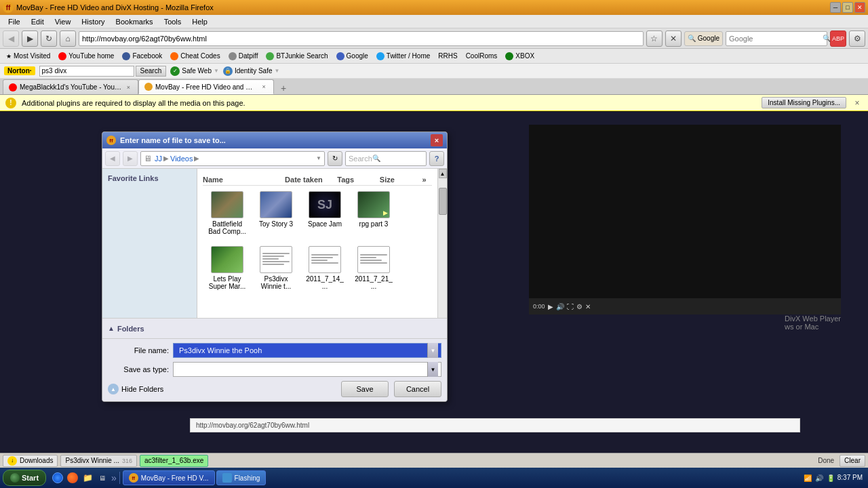 This screenshot has width=868, height=488. Describe the element at coordinates (49, 39) in the screenshot. I see `reload-button: ↻` at that location.